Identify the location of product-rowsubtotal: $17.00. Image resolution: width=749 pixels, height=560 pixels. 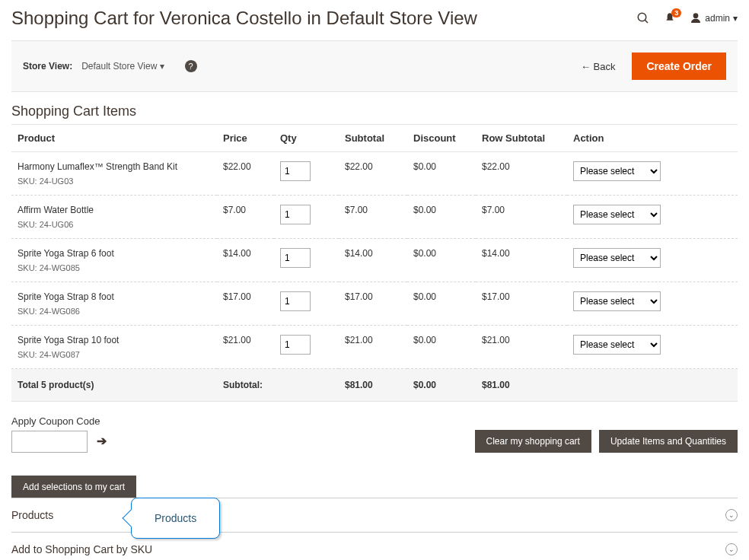
(521, 304).